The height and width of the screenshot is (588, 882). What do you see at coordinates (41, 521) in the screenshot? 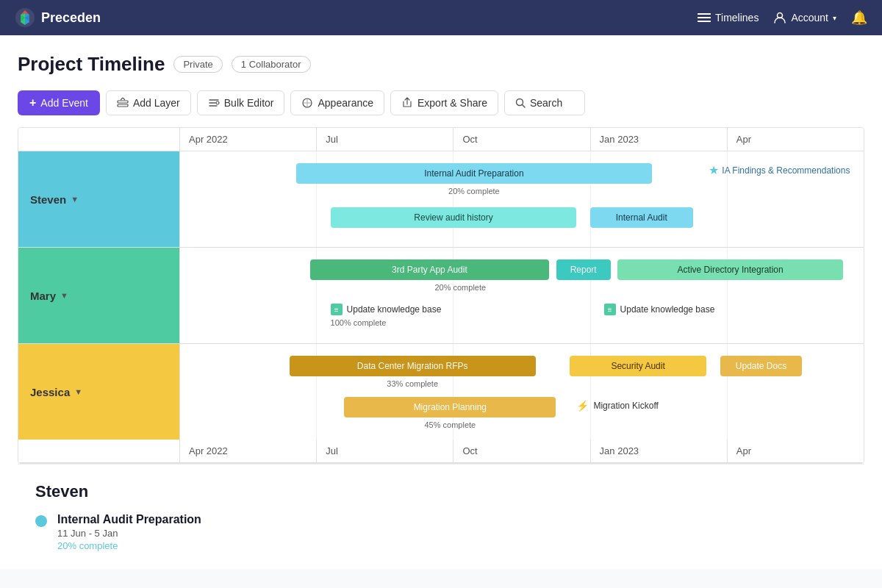
I see `detail-dot` at bounding box center [41, 521].